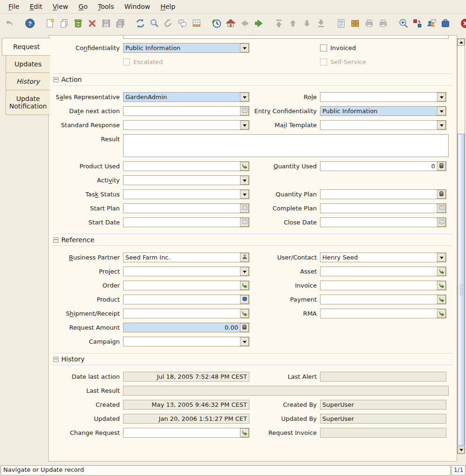 Image resolution: width=466 pixels, height=476 pixels. What do you see at coordinates (383, 313) in the screenshot?
I see `field-rma` at bounding box center [383, 313].